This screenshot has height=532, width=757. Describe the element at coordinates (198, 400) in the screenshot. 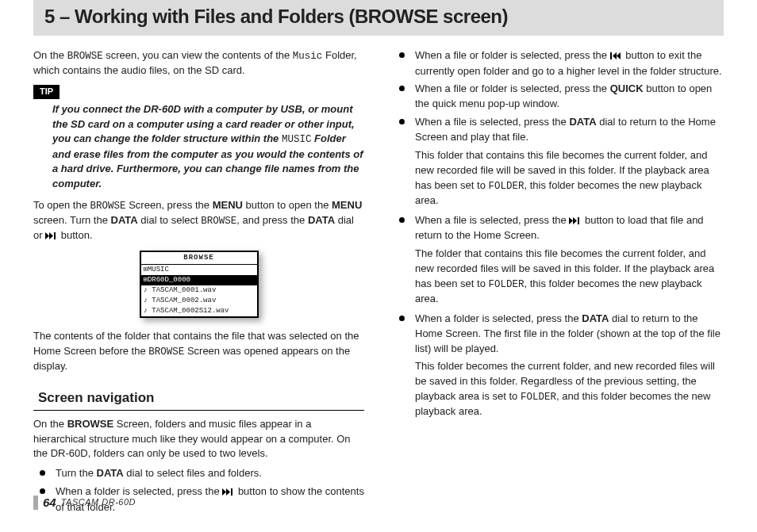

I see `section-heading-nav: Screen navigation` at that location.